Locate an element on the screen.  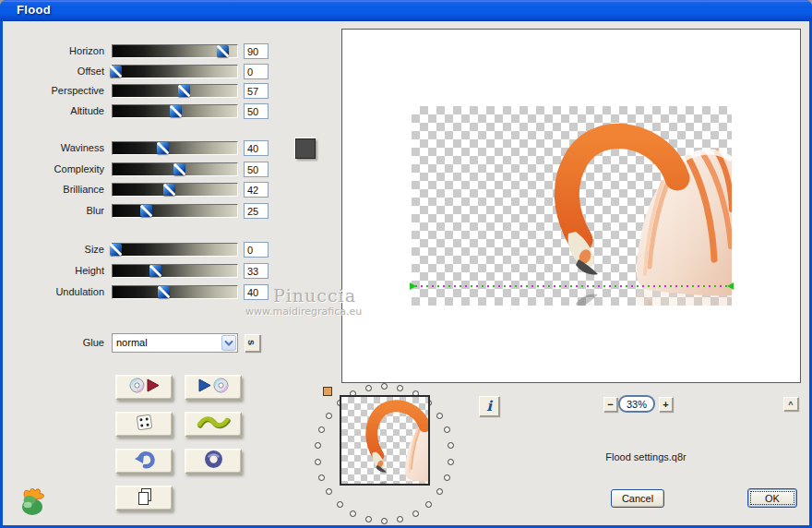
preview-image is located at coordinates (572, 206).